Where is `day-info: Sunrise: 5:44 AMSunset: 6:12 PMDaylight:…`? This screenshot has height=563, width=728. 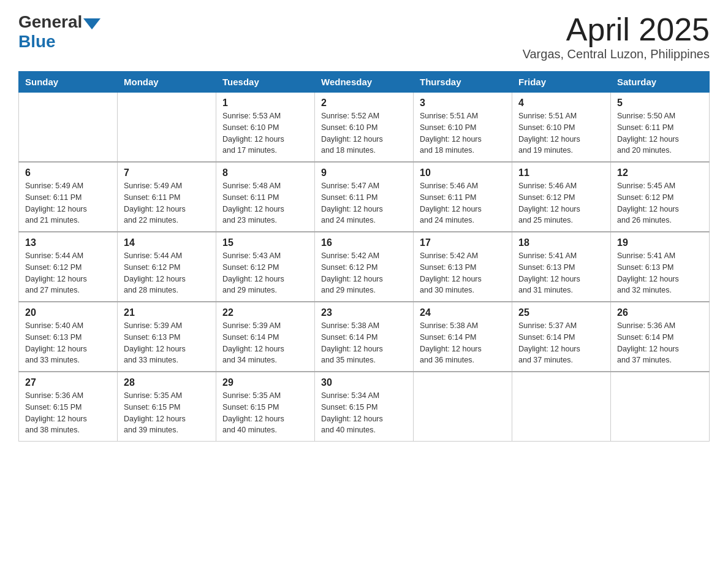 day-info: Sunrise: 5:44 AMSunset: 6:12 PMDaylight:… is located at coordinates (167, 274).